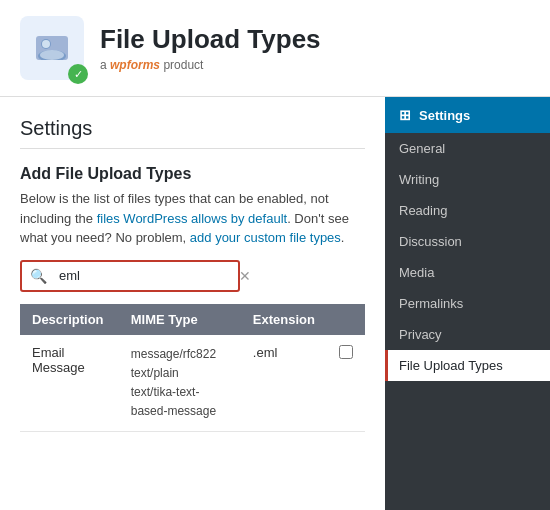 The image size is (550, 510). I want to click on col-checkbox-header, so click(346, 320).